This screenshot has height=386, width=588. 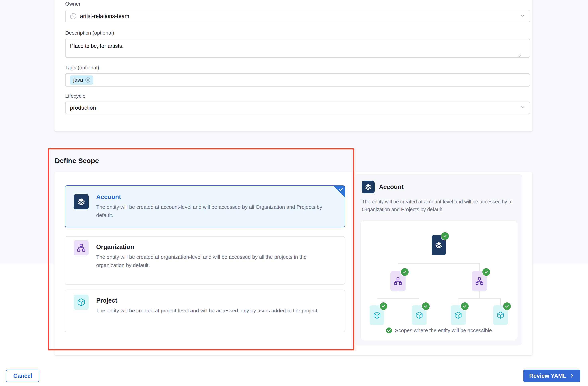 I want to click on remove-tag-icon, so click(x=88, y=80).